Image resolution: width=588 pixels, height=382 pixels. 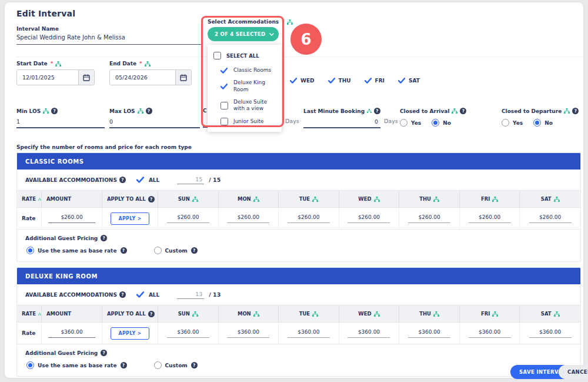 I want to click on available-count-input: 15, so click(x=191, y=180).